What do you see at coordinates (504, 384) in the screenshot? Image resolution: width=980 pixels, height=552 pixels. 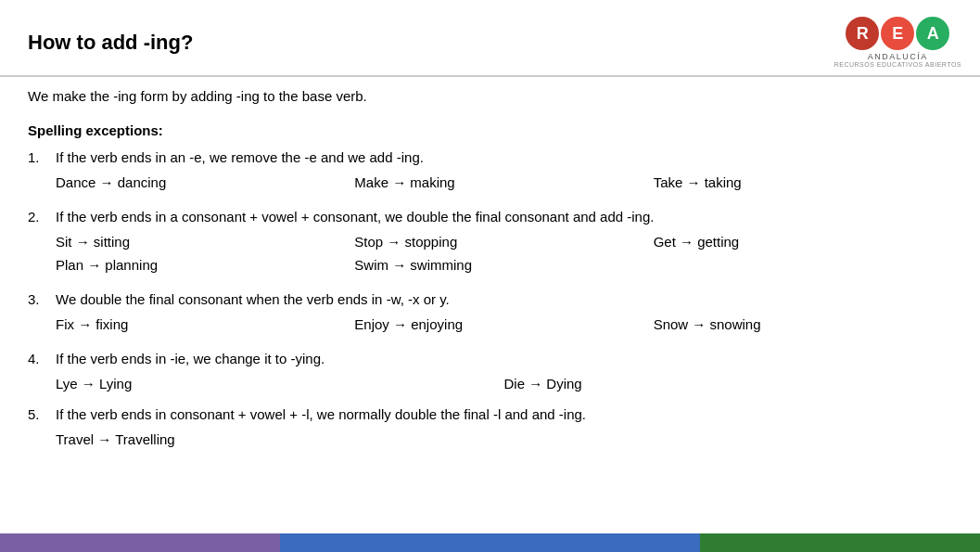 I see `examples-grid-4: Lye → LyingDie → Dying` at bounding box center [504, 384].